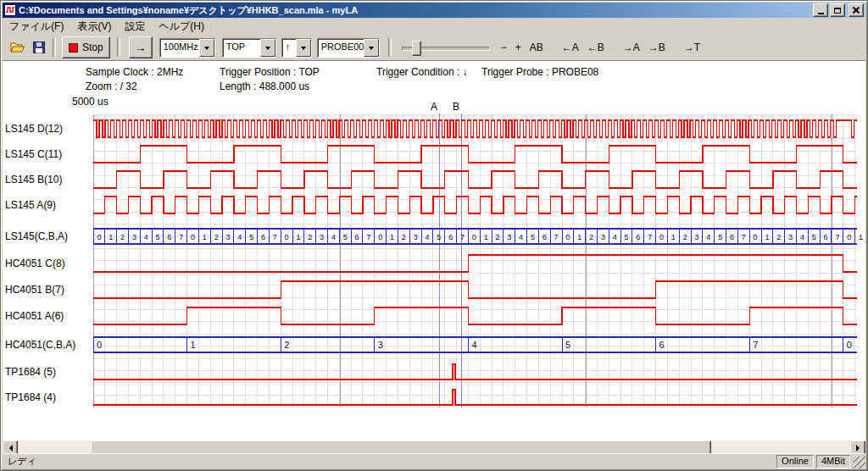 The image size is (868, 471). Describe the element at coordinates (821, 10) in the screenshot. I see `minimize-button` at that location.